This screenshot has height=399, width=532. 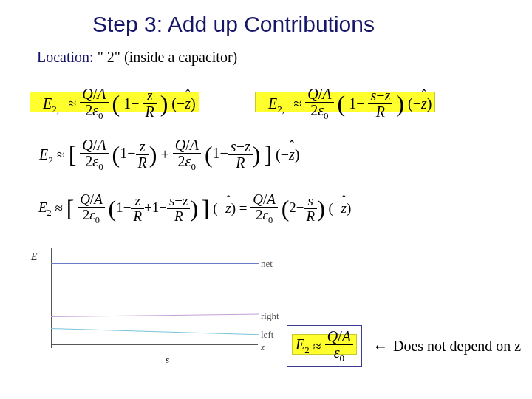 I want to click on sym-sub-2p: 2,+, so click(x=284, y=108).